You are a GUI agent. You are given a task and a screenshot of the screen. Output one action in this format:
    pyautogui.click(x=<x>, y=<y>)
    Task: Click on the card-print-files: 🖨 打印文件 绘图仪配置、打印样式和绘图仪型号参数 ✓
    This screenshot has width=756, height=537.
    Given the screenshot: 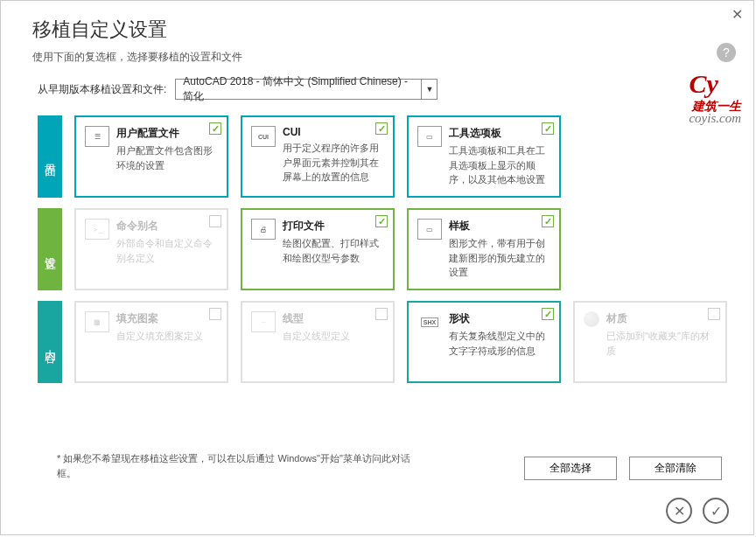 What is the action you would take?
    pyautogui.click(x=318, y=249)
    